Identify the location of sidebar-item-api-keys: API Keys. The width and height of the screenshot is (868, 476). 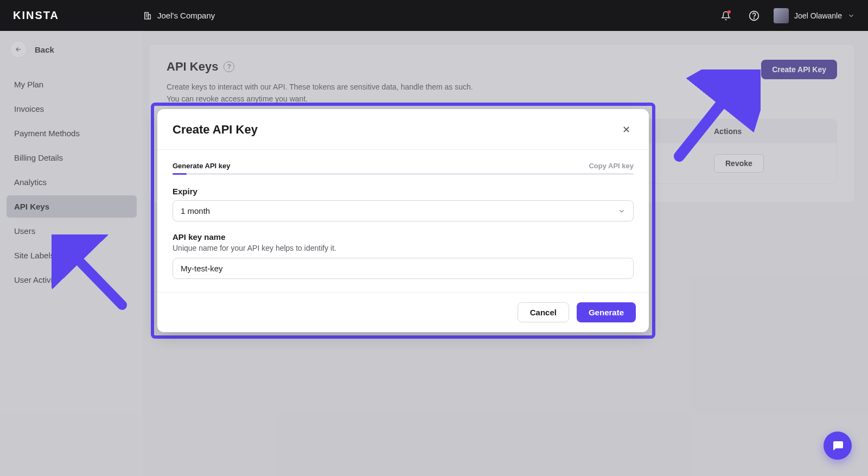
(72, 206).